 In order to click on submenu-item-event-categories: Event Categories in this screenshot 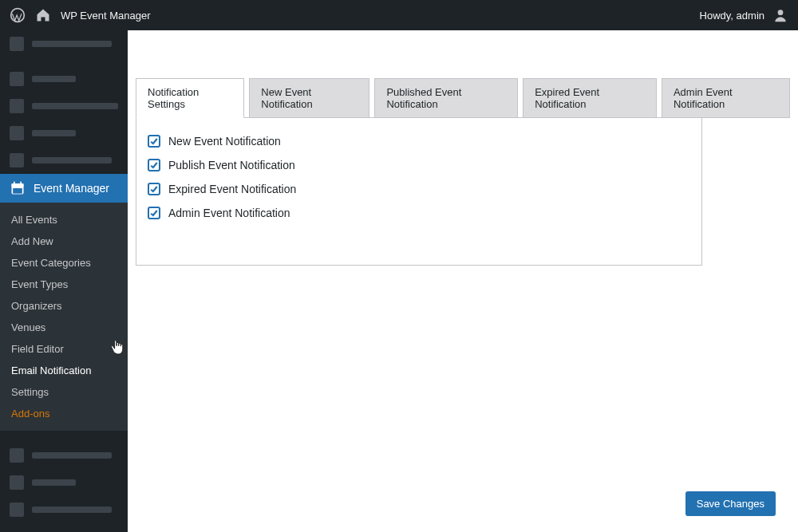, I will do `click(64, 263)`.